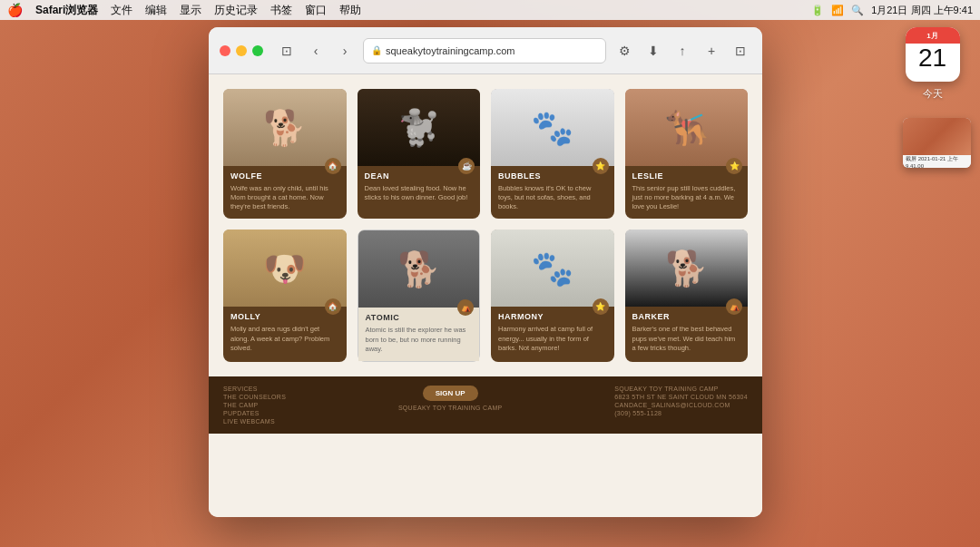 This screenshot has height=547, width=980. Describe the element at coordinates (553, 338) in the screenshot. I see `dog-desc-harmony: Harmony arrived at camp full of energy..…` at that location.